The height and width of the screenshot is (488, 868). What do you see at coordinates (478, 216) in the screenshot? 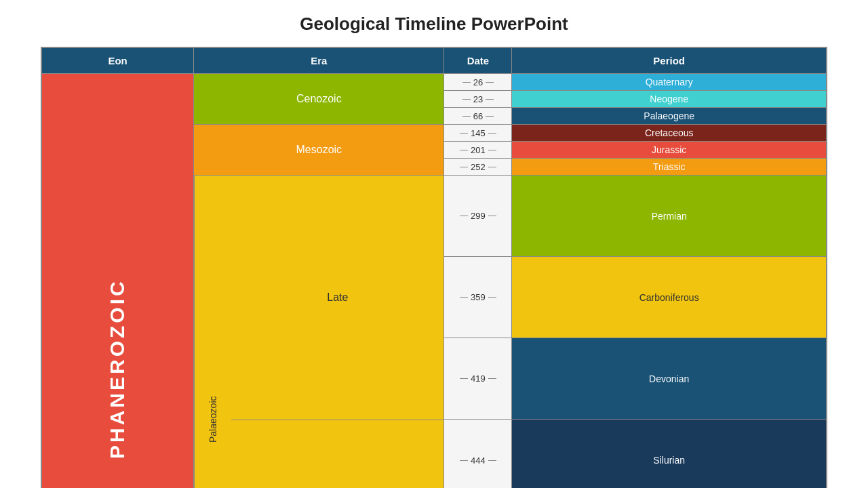
I see `date-299: 299` at bounding box center [478, 216].